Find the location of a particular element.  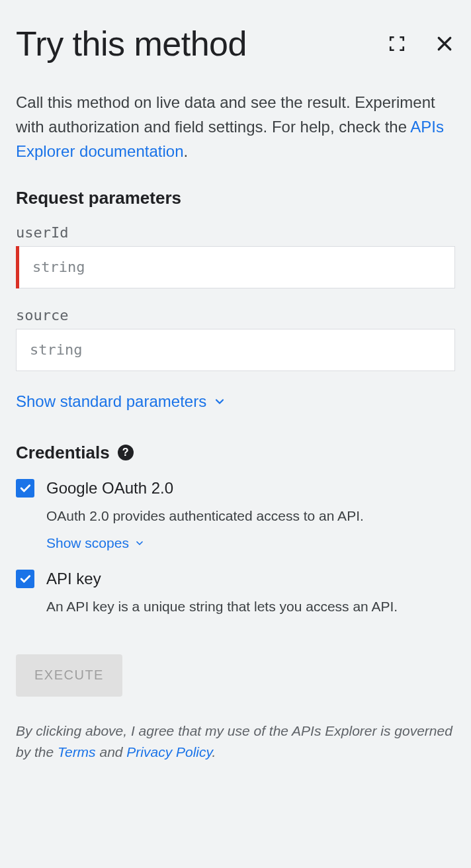

credentials-heading: Credentials ? is located at coordinates (236, 453).